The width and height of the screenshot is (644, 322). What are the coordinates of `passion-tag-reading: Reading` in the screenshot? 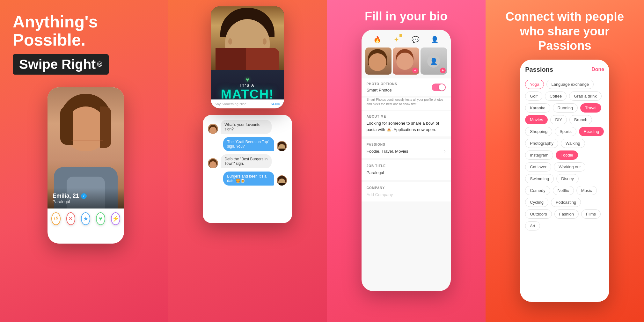 It's located at (591, 131).